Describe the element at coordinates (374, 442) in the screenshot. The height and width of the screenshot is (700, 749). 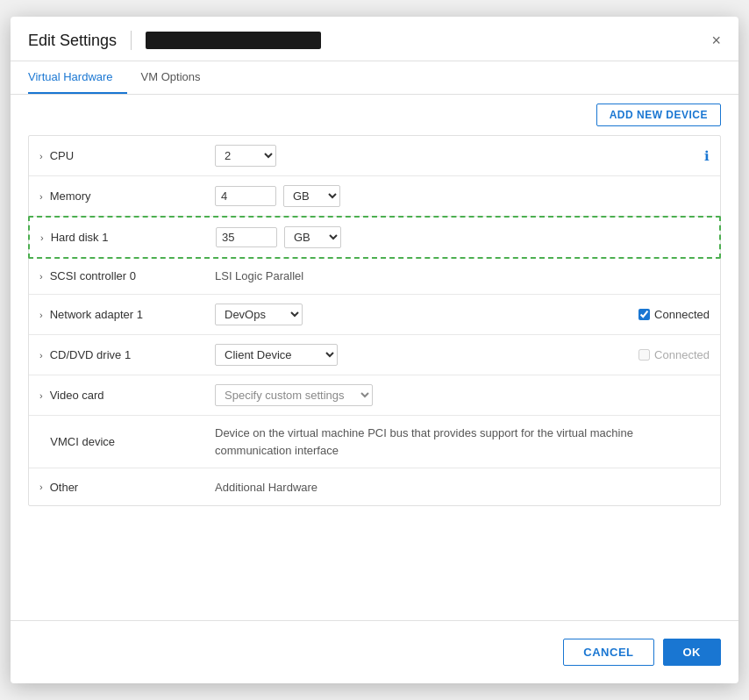
I see `vmci-row: › VMCI device Device on the virtual mach…` at that location.